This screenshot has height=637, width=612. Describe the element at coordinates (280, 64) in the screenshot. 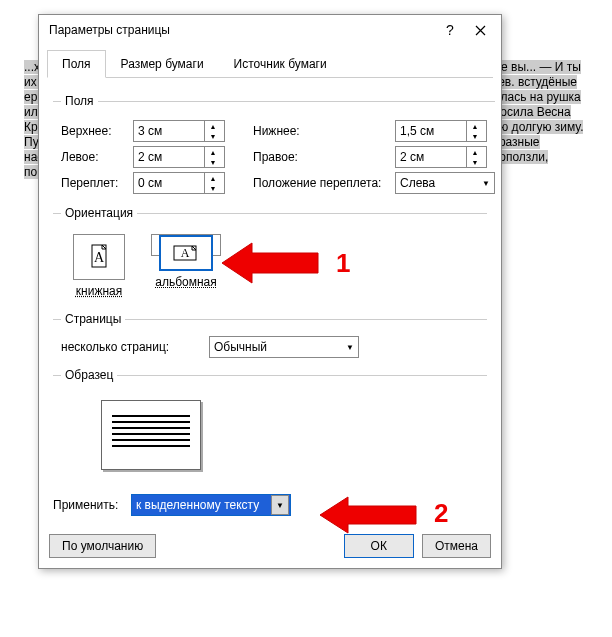

I see `tab-paper-source: Источник бумаги` at that location.